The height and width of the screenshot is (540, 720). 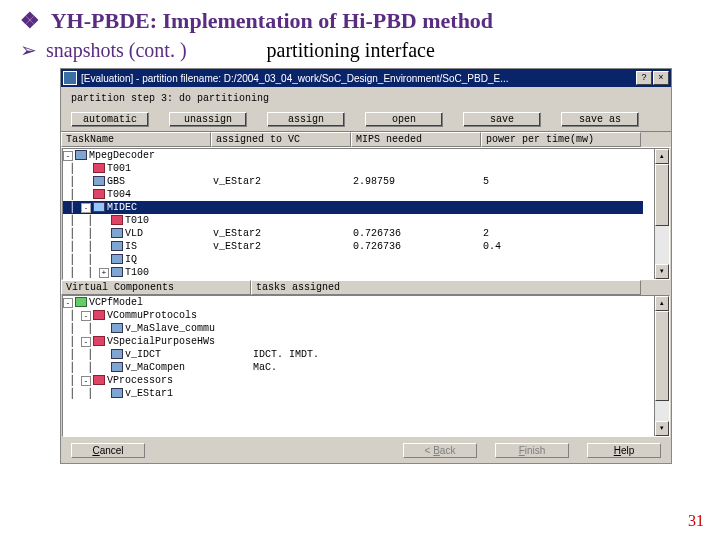 I want to click on help-button: Help, so click(x=624, y=450).